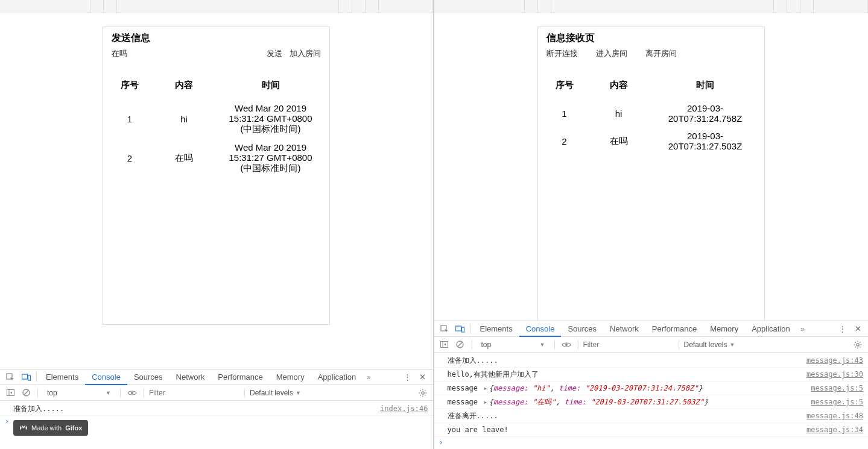  I want to click on console-source: index.js:46, so click(404, 409).